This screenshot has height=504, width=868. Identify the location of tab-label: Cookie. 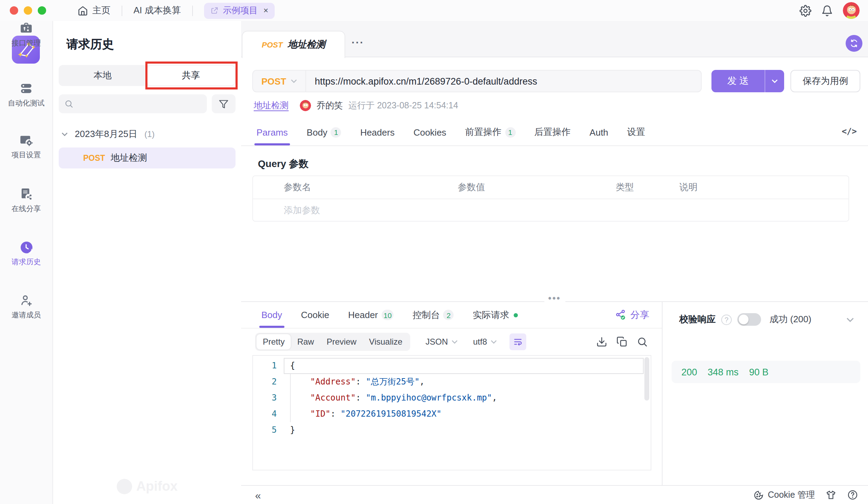
(315, 315).